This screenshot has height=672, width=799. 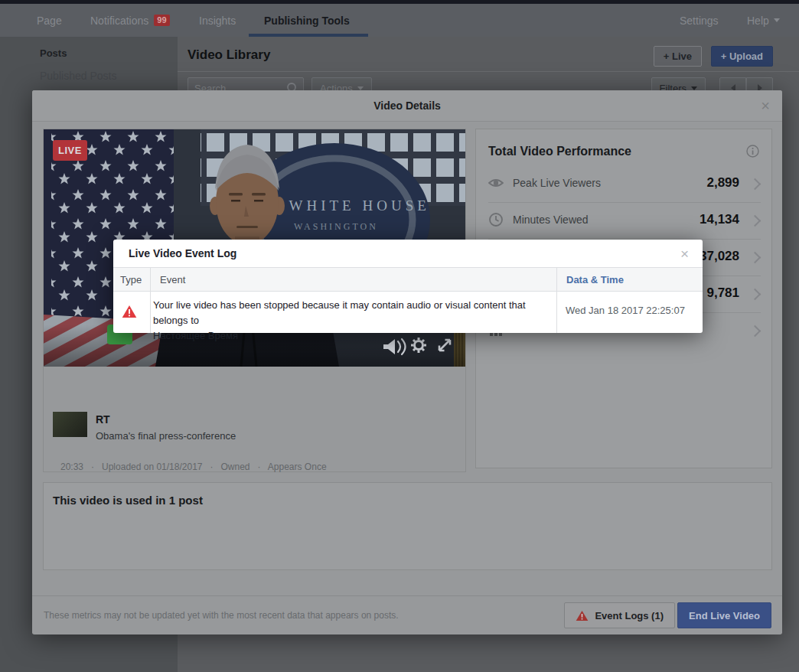 I want to click on end-live-video-button: End Live Video, so click(x=724, y=615).